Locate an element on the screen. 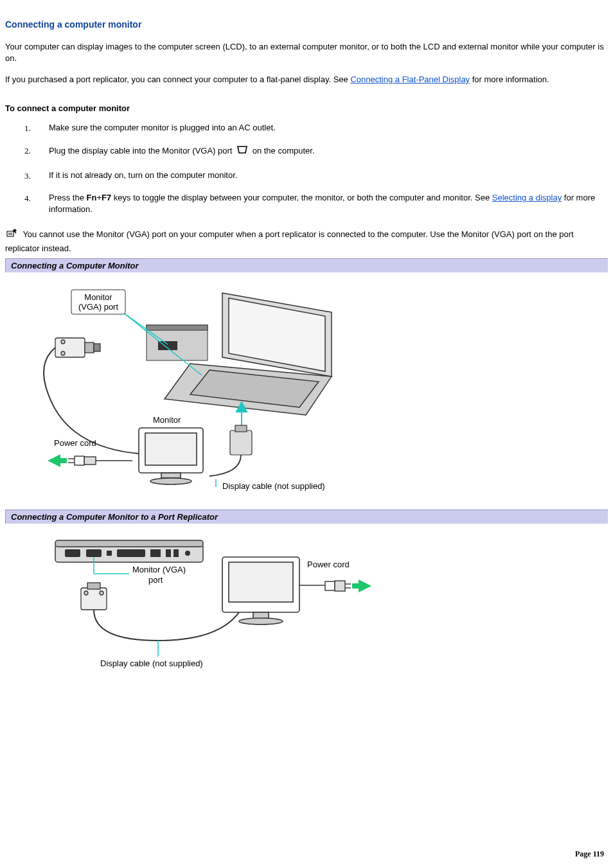  section-heading: Connecting a computer monitor is located at coordinates (306, 24).